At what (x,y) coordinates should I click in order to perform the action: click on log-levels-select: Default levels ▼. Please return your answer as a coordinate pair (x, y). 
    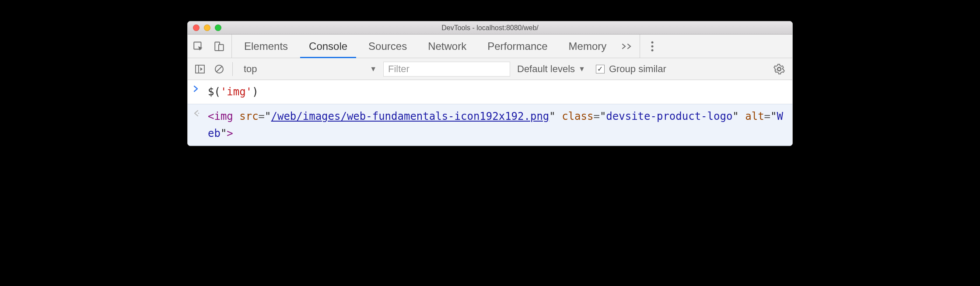
    Looking at the image, I should click on (551, 69).